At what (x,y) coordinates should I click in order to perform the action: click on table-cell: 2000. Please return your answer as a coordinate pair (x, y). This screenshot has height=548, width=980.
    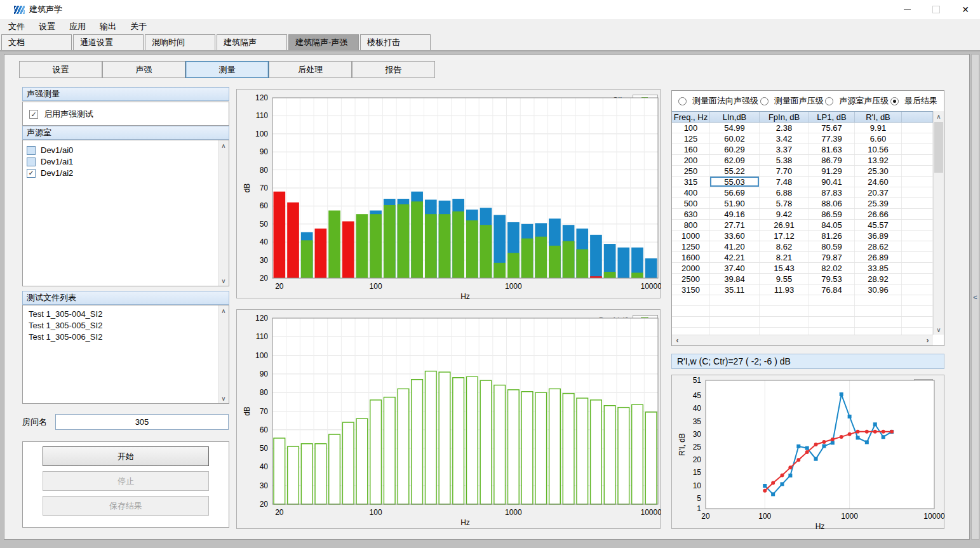
    Looking at the image, I should click on (691, 268).